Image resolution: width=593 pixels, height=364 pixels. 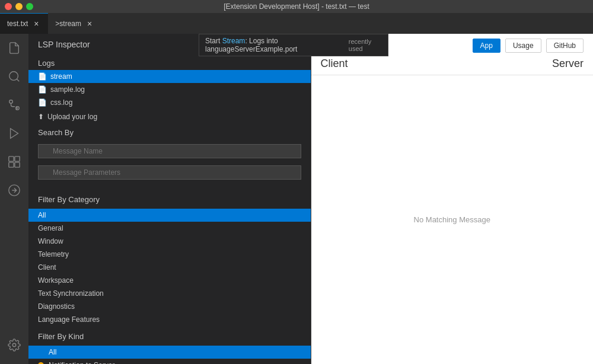 What do you see at coordinates (41, 117) in the screenshot?
I see `upload-icon: ⬆` at bounding box center [41, 117].